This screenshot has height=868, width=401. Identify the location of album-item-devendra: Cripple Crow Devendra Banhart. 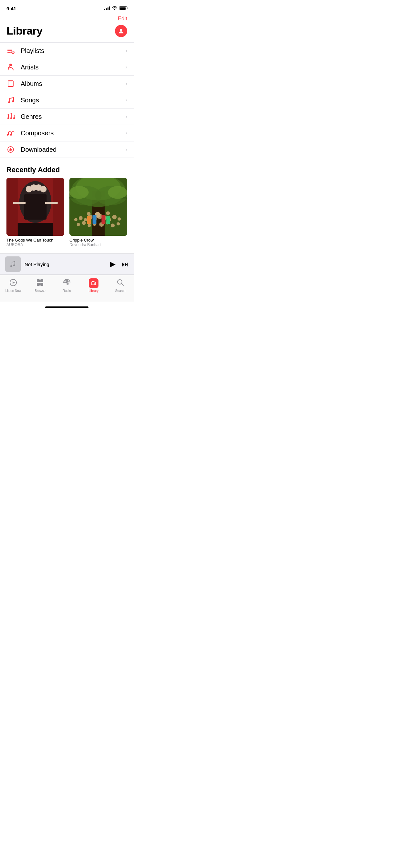
(98, 212).